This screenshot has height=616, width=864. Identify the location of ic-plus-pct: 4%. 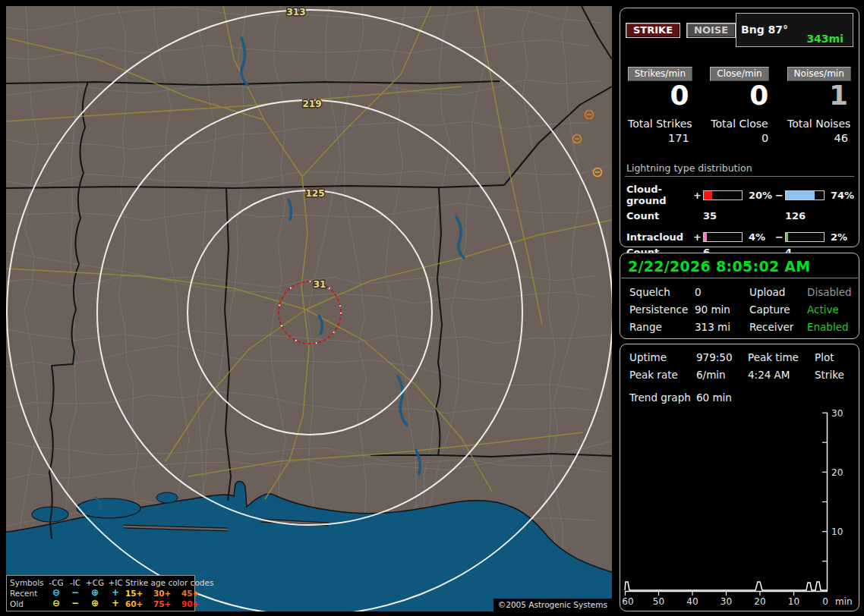
(761, 237).